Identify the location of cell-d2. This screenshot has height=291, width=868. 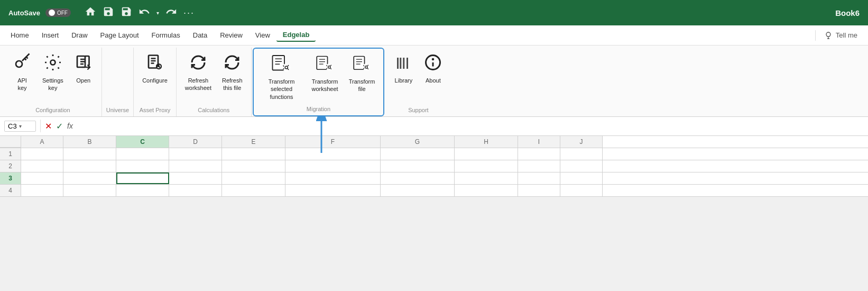
(196, 166).